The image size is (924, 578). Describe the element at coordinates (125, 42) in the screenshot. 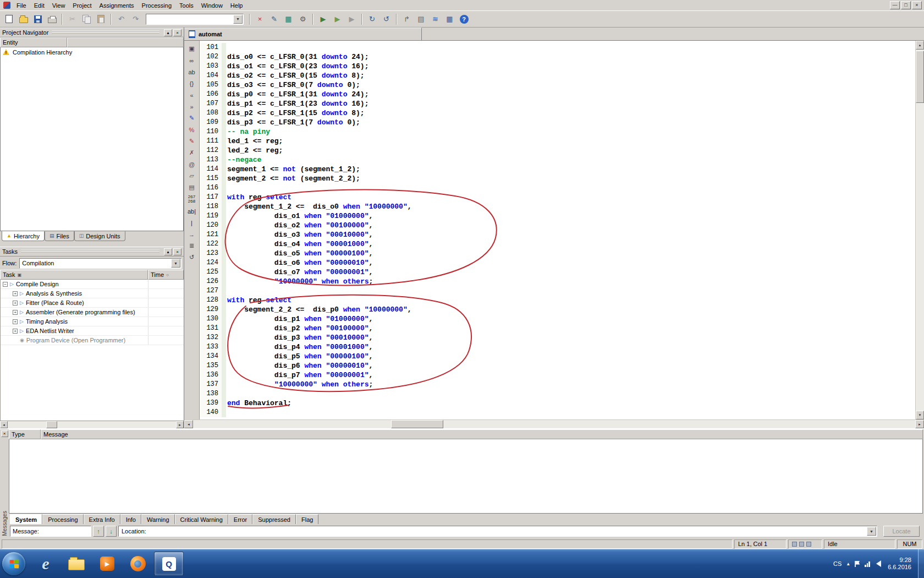

I see `entity-column-extra` at that location.